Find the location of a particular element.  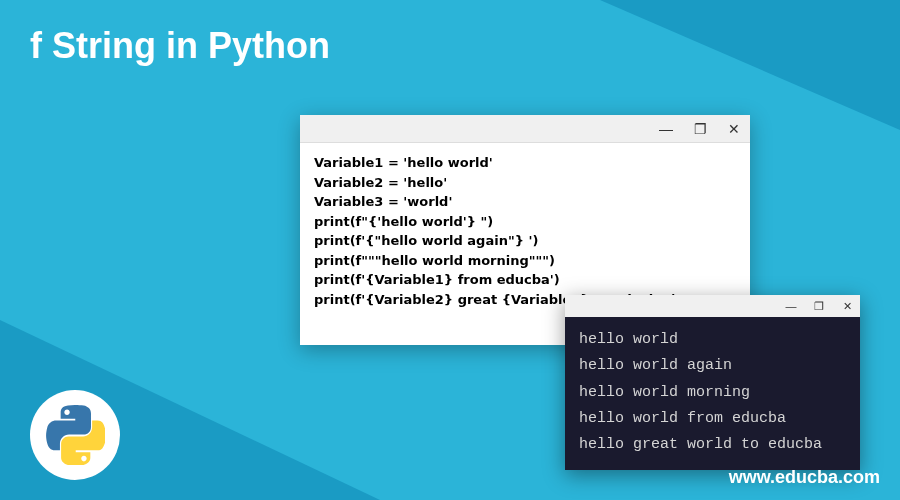

code-window-titlebar: — ❐ ✕ is located at coordinates (525, 129).